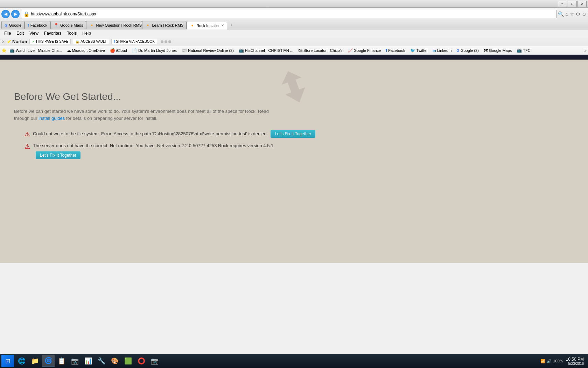  I want to click on settings-button: ⚙, so click(578, 14).